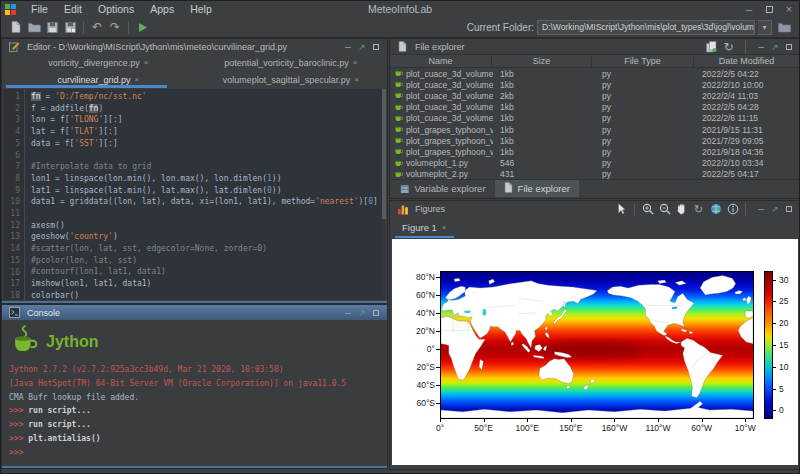  What do you see at coordinates (443, 188) in the screenshot?
I see `tab-variable-explorer: ▦Variable explorer` at bounding box center [443, 188].